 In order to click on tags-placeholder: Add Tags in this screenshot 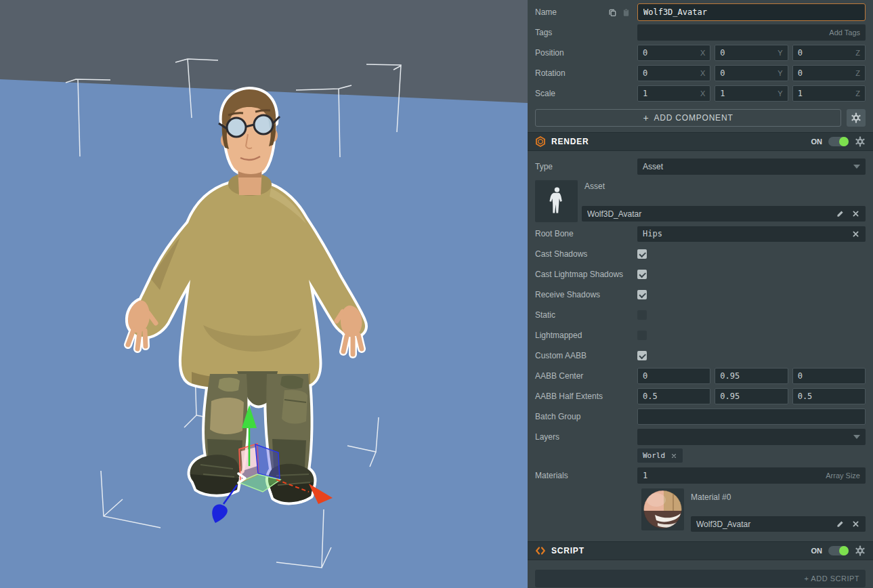, I will do `click(845, 33)`.